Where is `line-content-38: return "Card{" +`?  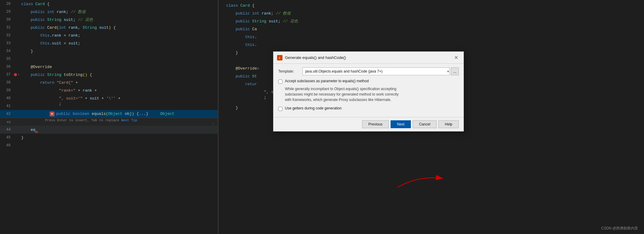
line-content-38: return "Card{" + is located at coordinates (119, 83).